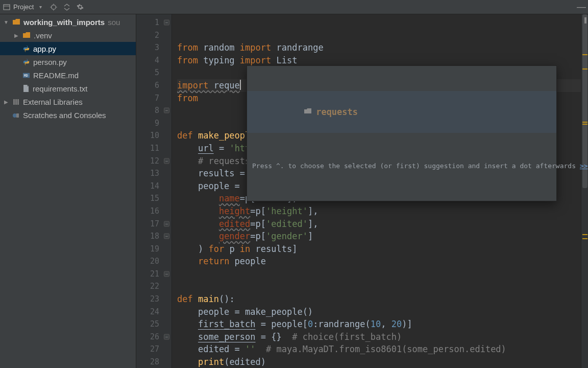 This screenshot has width=588, height=368. Describe the element at coordinates (27, 76) in the screenshot. I see `markdown-file-icon: MD` at that location.